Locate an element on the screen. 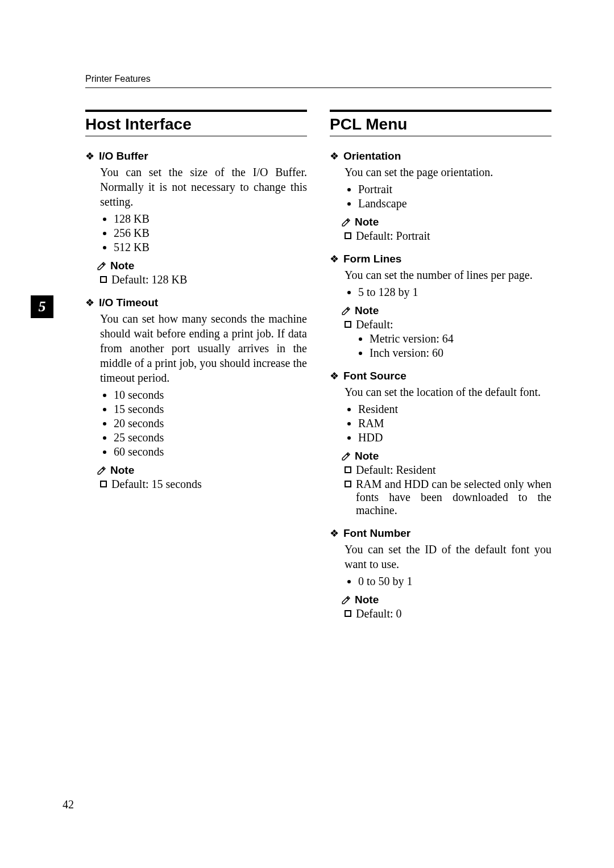 This screenshot has width=614, height=868. note-item: Default: 15 seconds is located at coordinates (204, 484).